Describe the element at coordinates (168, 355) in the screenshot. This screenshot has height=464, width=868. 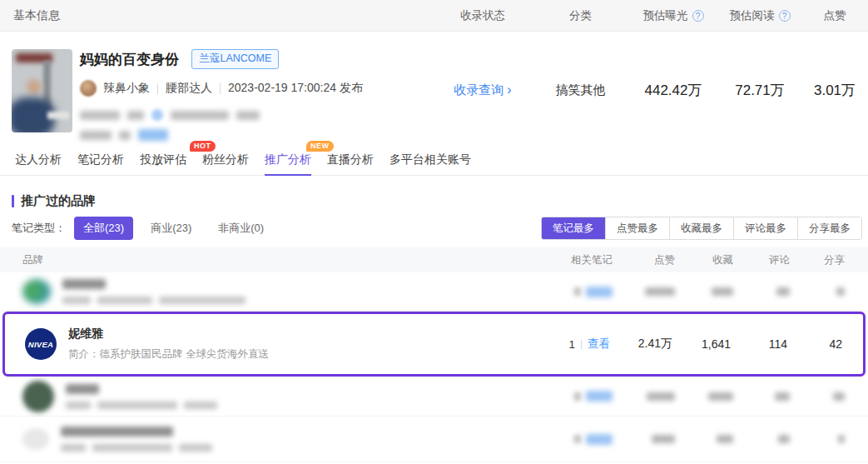
I see `brand-description: 简介：德系护肤国民品牌 全球尖货海外直送` at that location.